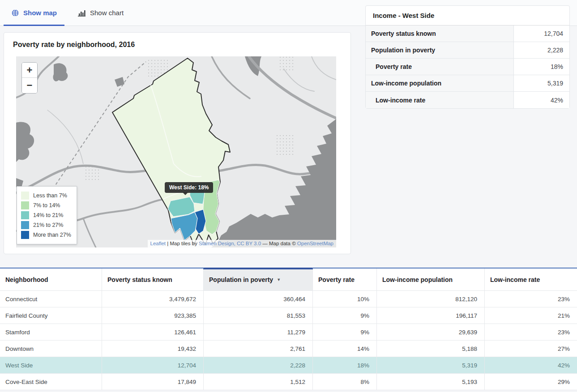 Image resolution: width=577 pixels, height=392 pixels. What do you see at coordinates (47, 215) in the screenshot?
I see `map-legend: Less than 7% 7% to 14% 14% to 21% 21% to…` at bounding box center [47, 215].